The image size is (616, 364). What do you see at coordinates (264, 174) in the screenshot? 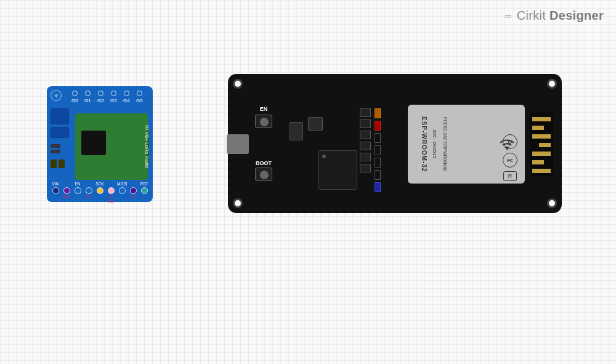
I see `boot-button` at bounding box center [264, 174].